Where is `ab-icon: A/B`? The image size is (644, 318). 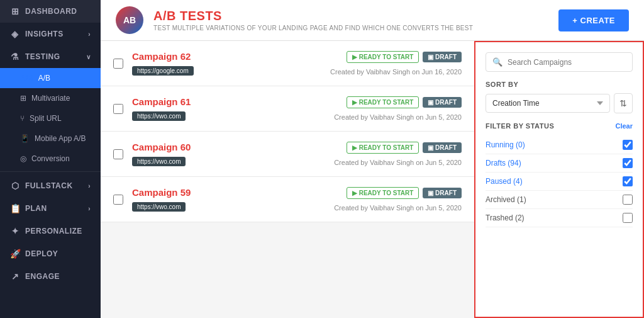
ab-icon: A/B is located at coordinates (26, 78).